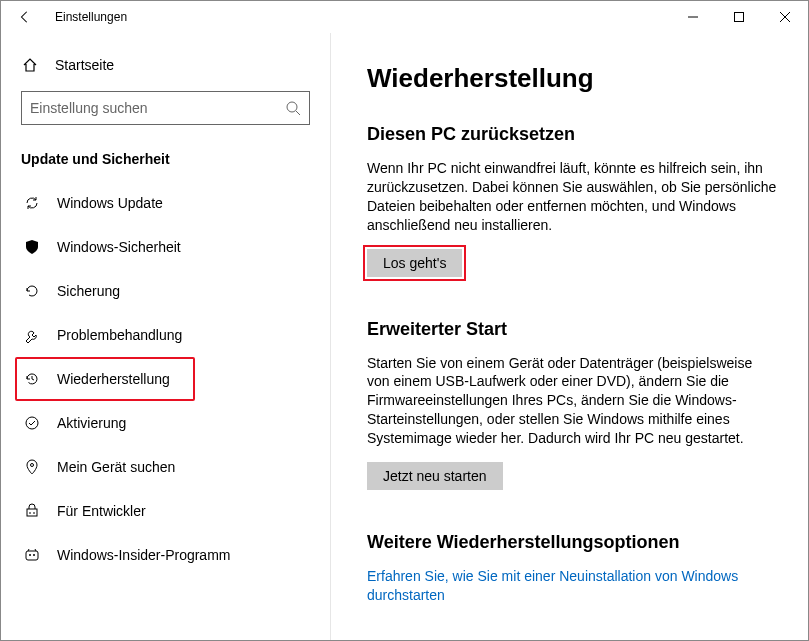 The width and height of the screenshot is (809, 641). What do you see at coordinates (166, 423) in the screenshot?
I see `sidebar-item-activation: Aktivierung` at bounding box center [166, 423].